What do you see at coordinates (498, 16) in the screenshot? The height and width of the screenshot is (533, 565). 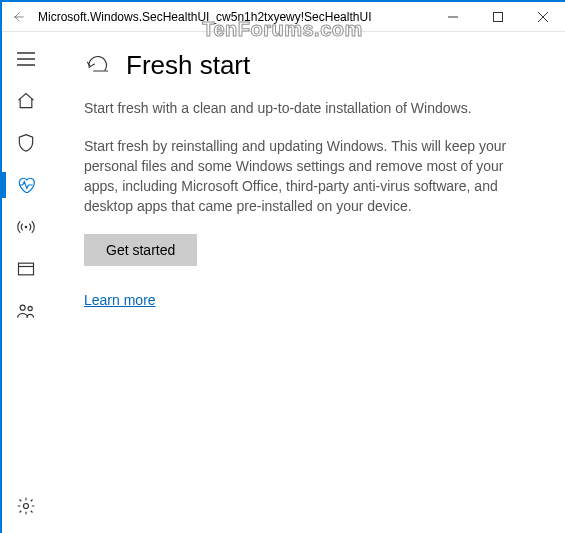 I see `window-controls` at bounding box center [498, 16].